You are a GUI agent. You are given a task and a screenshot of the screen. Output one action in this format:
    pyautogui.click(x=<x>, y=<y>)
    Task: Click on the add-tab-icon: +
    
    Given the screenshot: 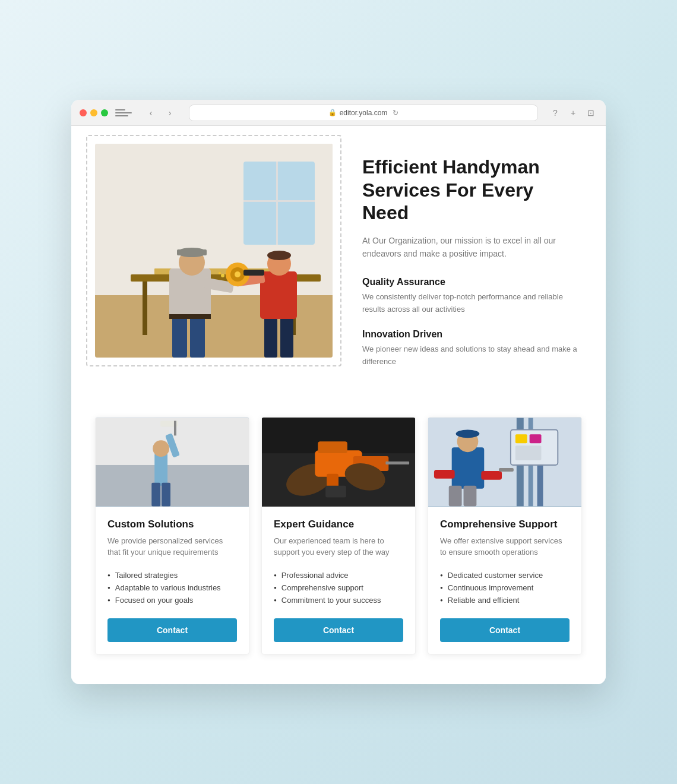 What is the action you would take?
    pyautogui.click(x=573, y=113)
    